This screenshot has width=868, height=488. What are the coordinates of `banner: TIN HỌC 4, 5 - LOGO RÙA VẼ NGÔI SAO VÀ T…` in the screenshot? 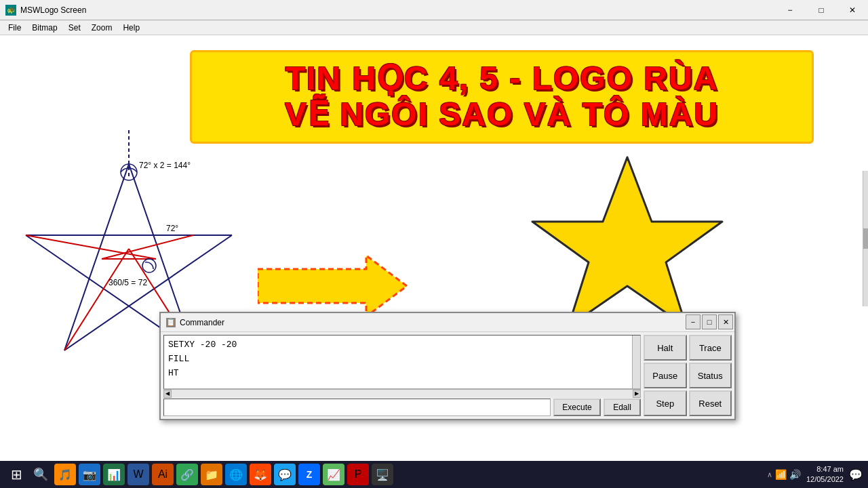 It's located at (502, 97).